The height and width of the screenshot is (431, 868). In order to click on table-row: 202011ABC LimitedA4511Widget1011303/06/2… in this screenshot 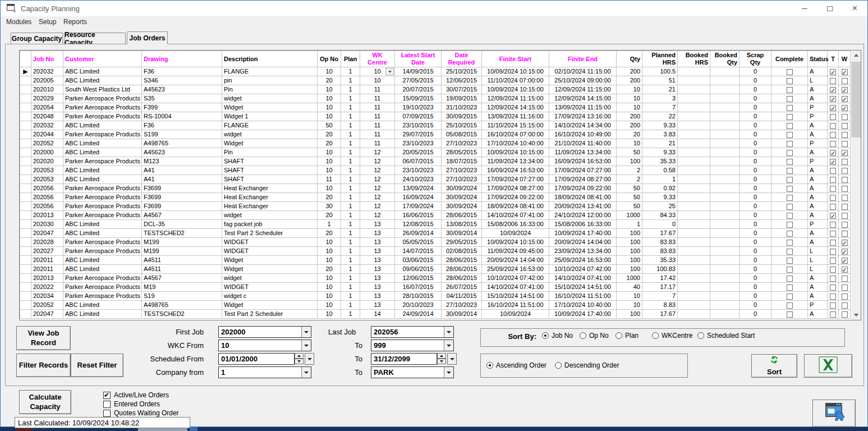, I will do `click(435, 260)`.